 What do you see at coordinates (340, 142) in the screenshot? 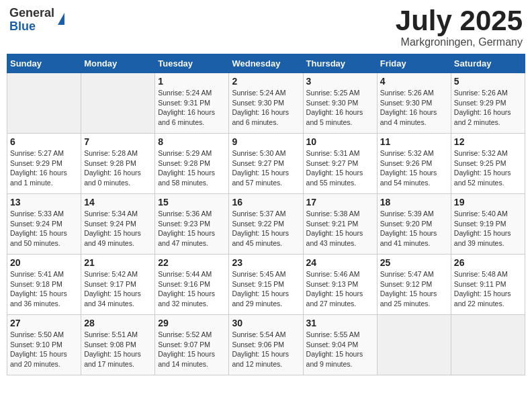
I see `day-number: 10` at bounding box center [340, 142].